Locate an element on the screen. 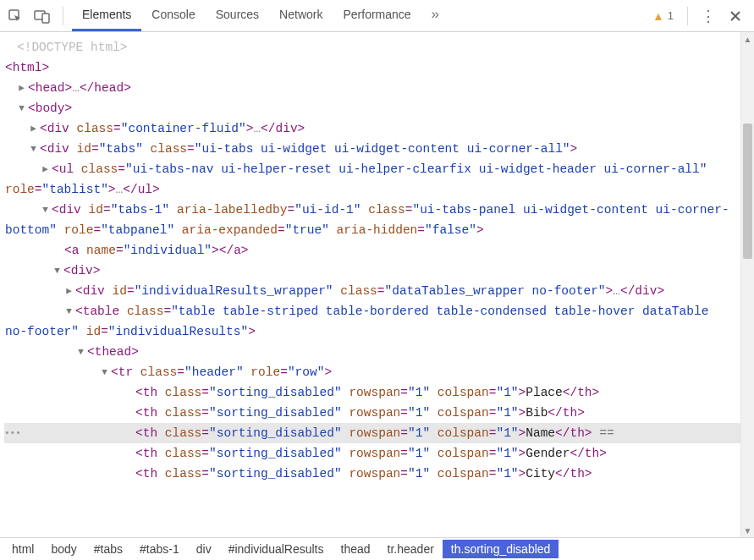 Image resolution: width=754 pixels, height=560 pixels. dom-line-11: ▼<table class="table table-striped table… is located at coordinates (372, 321).